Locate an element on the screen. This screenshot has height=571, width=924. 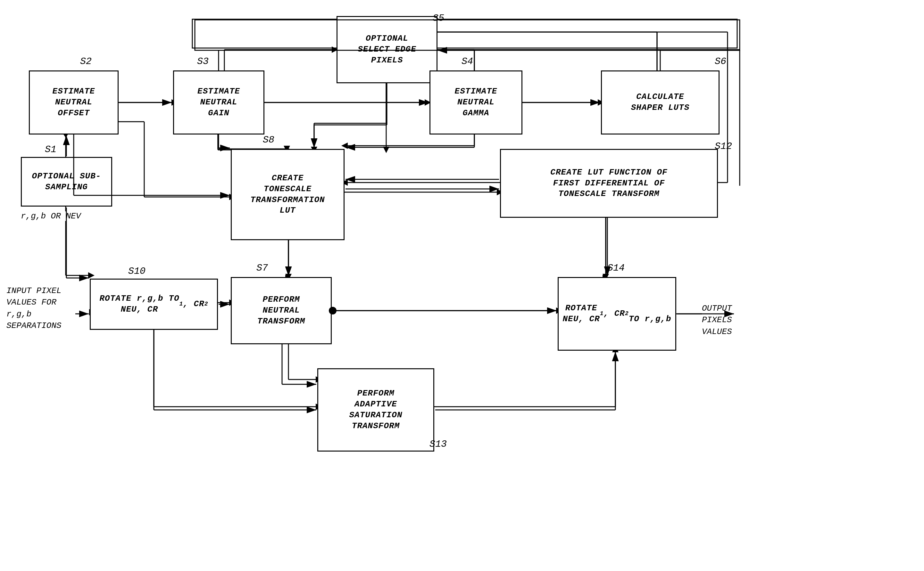
step-label-s8: S8 is located at coordinates (268, 140).